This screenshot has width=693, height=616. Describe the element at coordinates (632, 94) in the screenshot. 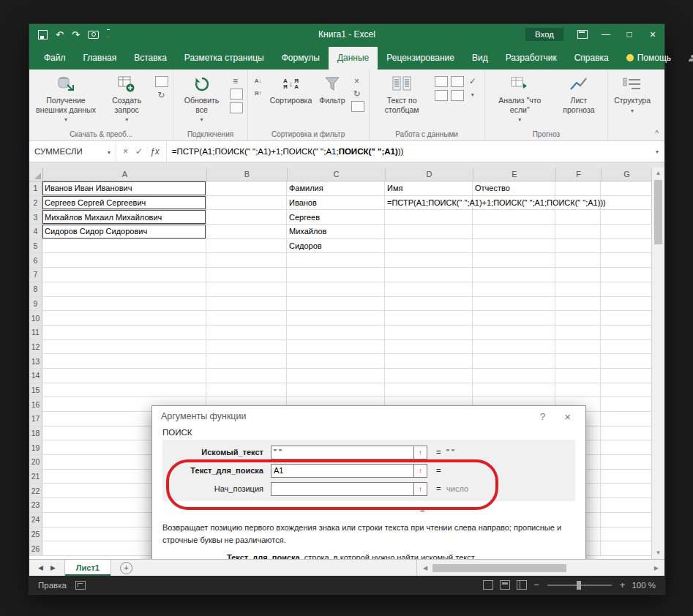

I see `outline-button: Структура` at that location.